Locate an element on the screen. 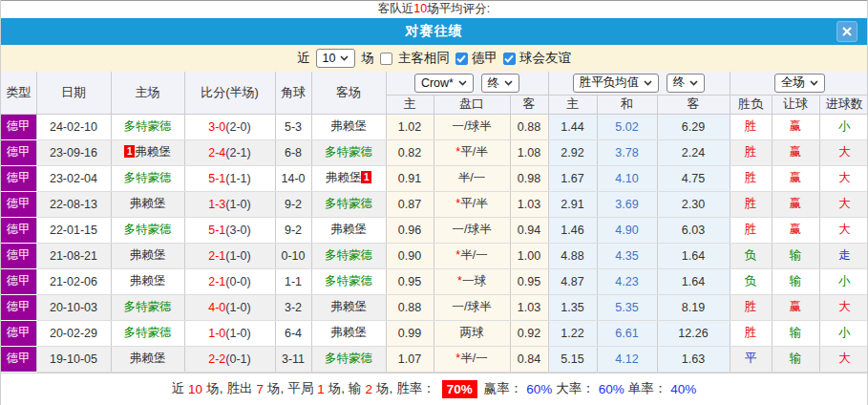 This screenshot has height=405, width=868. header-win: 主 is located at coordinates (573, 104).